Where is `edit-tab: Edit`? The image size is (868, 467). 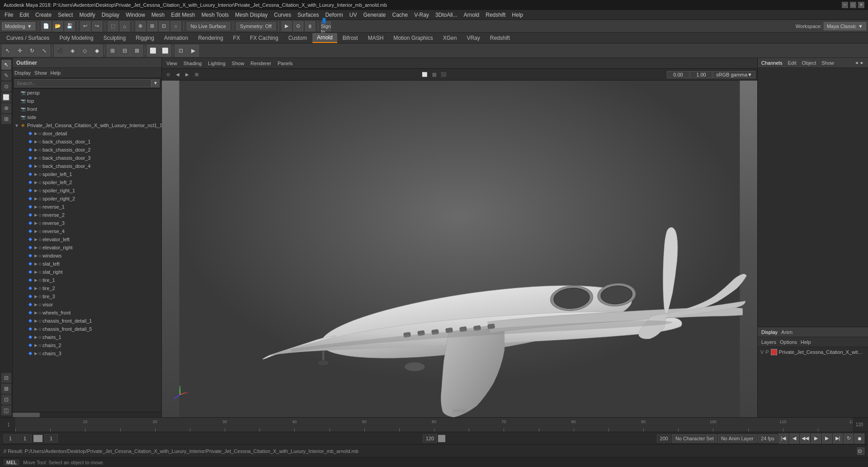 edit-tab: Edit is located at coordinates (792, 63).